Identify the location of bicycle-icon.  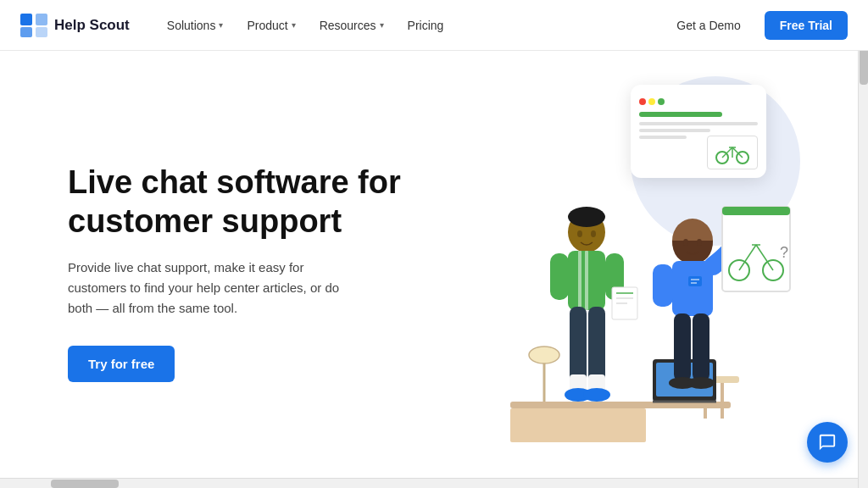
(732, 152).